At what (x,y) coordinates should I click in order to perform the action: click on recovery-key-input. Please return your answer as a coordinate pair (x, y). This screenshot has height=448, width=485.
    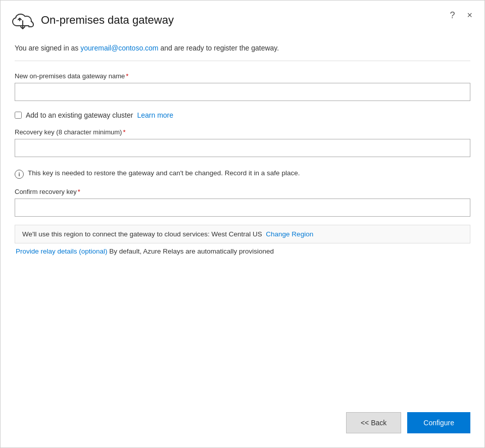
    Looking at the image, I should click on (243, 148).